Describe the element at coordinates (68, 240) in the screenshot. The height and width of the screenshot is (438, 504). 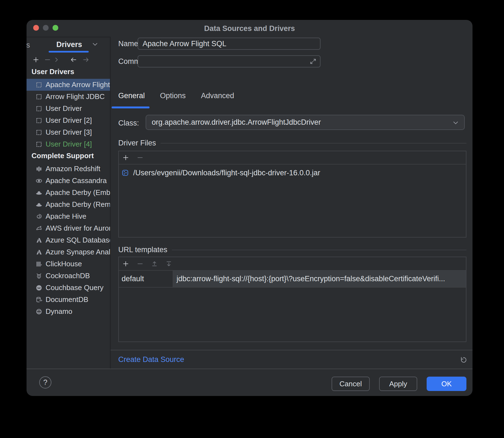
I see `sidebar-item-azure-sql-database: Azure SQL Database` at that location.